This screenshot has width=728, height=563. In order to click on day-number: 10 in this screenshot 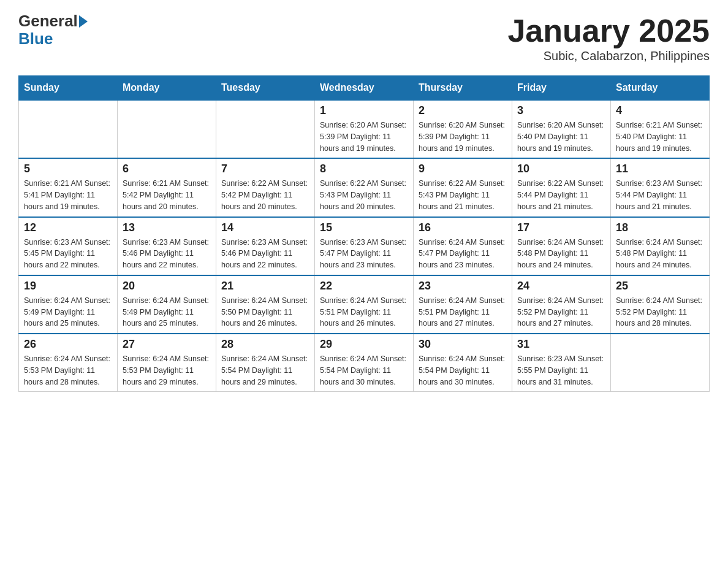, I will do `click(561, 169)`.